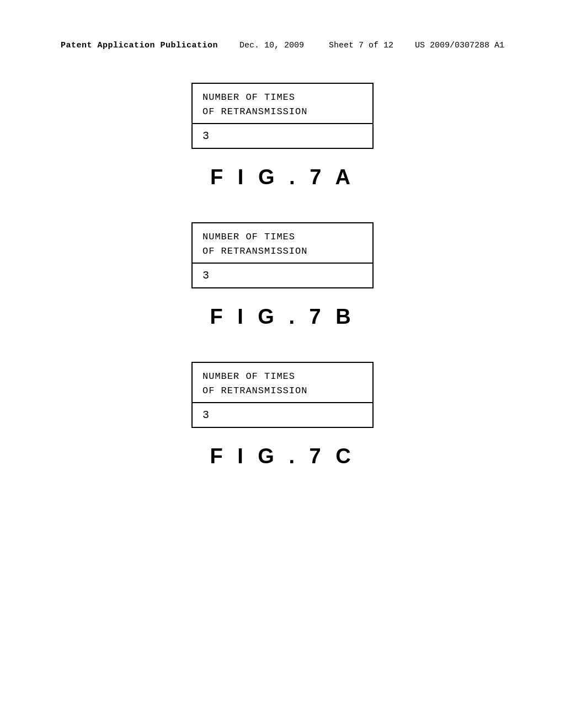  I want to click on figure-7a-box: NUMBER OF TIMES OF RETRANSMISSION 3, so click(282, 116).